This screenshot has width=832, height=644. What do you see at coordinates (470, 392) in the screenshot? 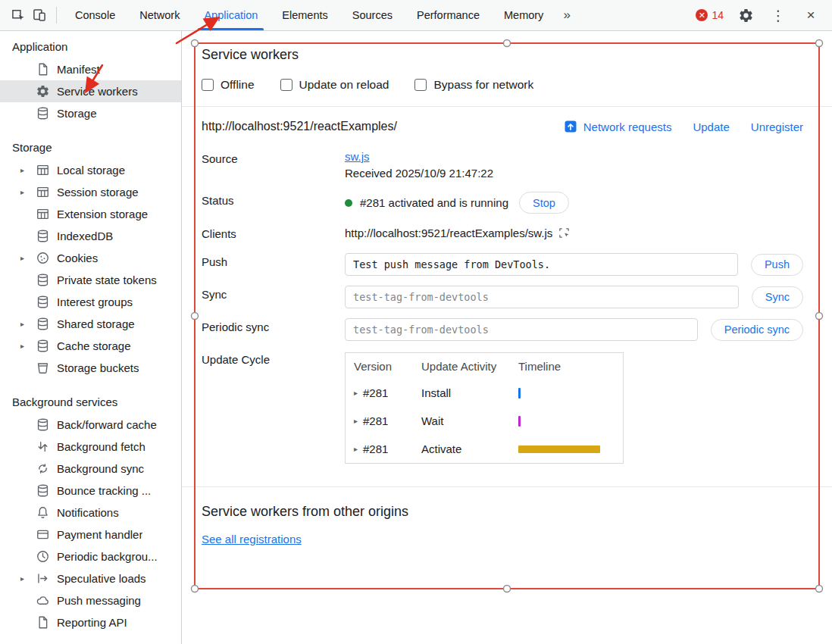
I see `uc-activity: Install` at bounding box center [470, 392].